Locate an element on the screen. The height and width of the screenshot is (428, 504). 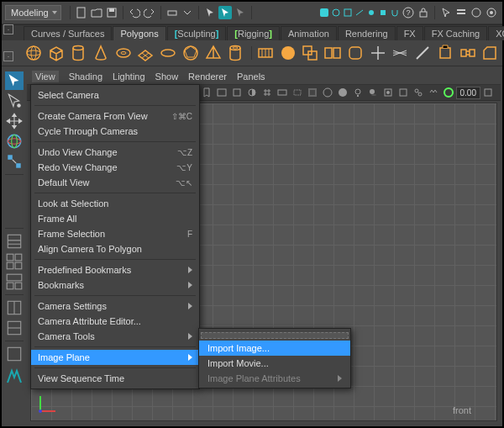
mode-selector: Modeling is located at coordinates (34, 13).